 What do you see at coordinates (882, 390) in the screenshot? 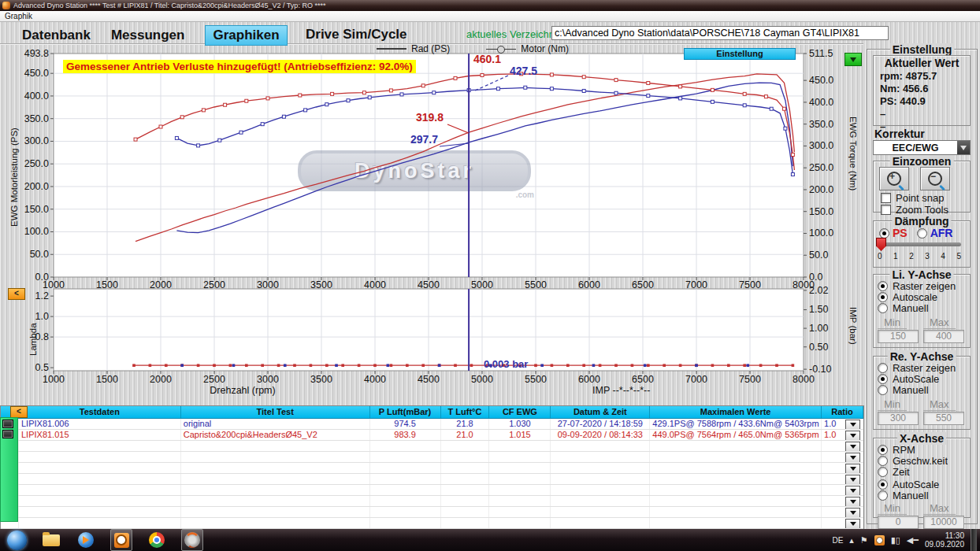
I see `re-y-manuell-radio` at bounding box center [882, 390].